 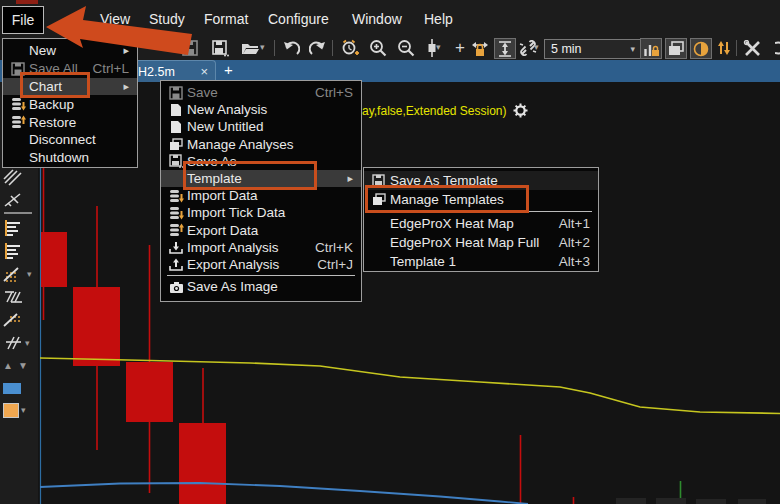 I want to click on add-icon: +, so click(x=460, y=48).